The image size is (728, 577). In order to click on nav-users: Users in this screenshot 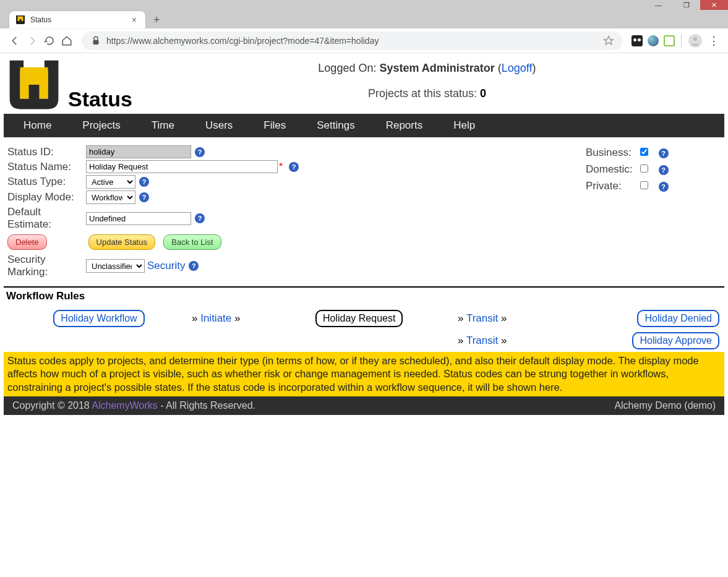, I will do `click(219, 126)`.